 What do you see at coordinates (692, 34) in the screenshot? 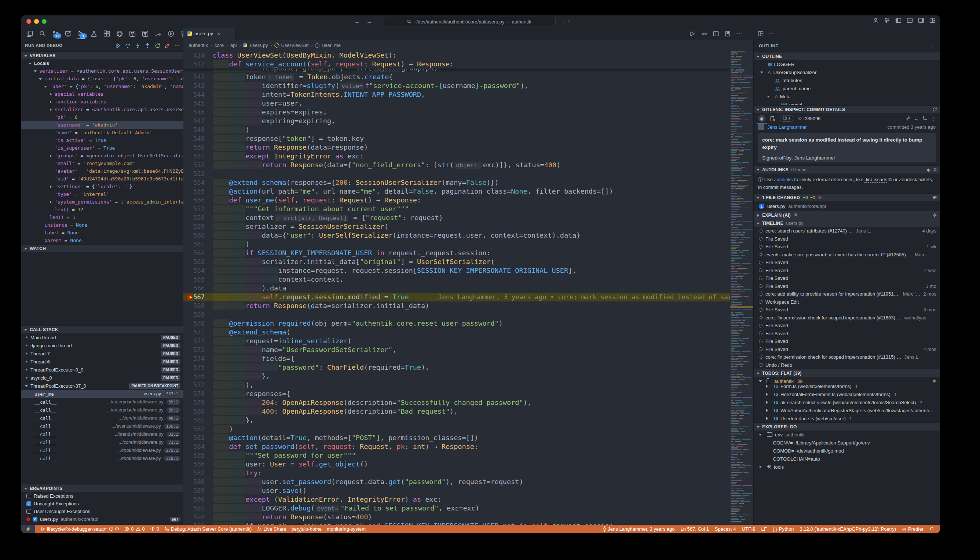
I see `run-file-icon` at bounding box center [692, 34].